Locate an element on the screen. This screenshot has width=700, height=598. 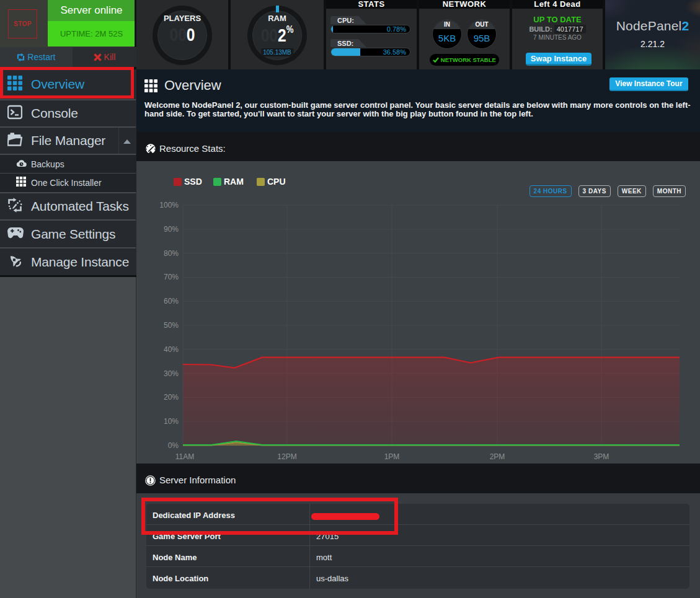
svg-text: 30% is located at coordinates (171, 374).